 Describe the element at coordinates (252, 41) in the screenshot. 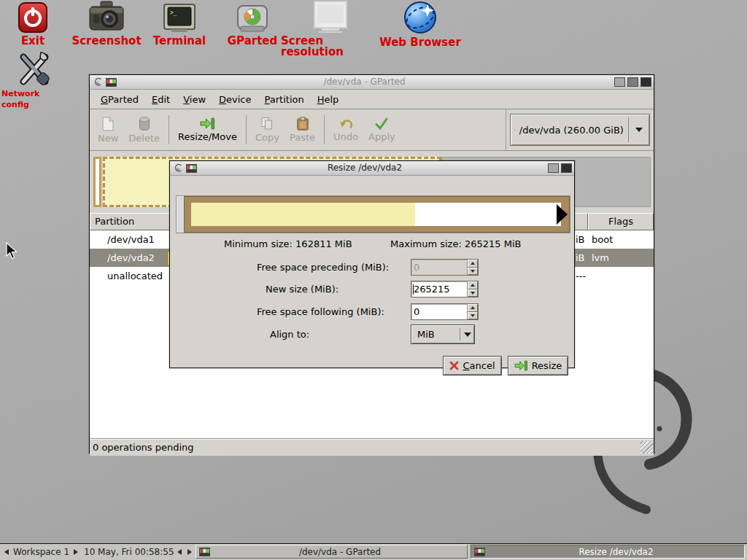

I see `desktop-icon-label: GParted` at that location.